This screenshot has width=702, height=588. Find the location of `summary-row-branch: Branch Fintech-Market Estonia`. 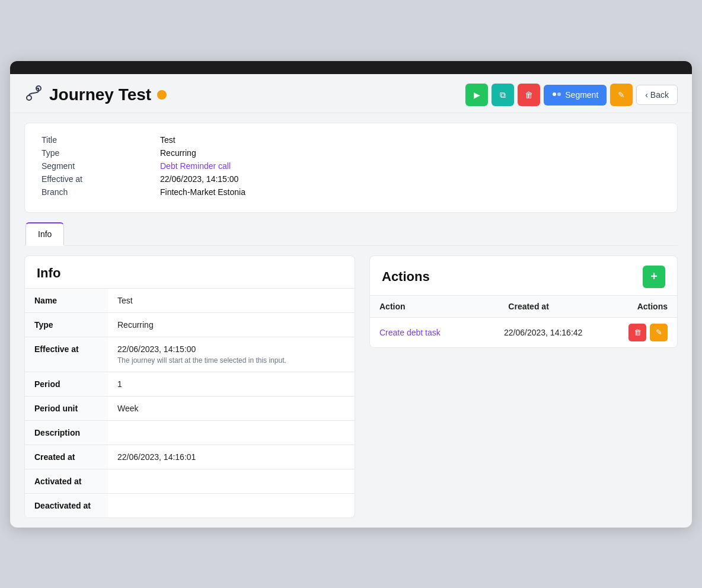

summary-row-branch: Branch Fintech-Market Estonia is located at coordinates (351, 192).